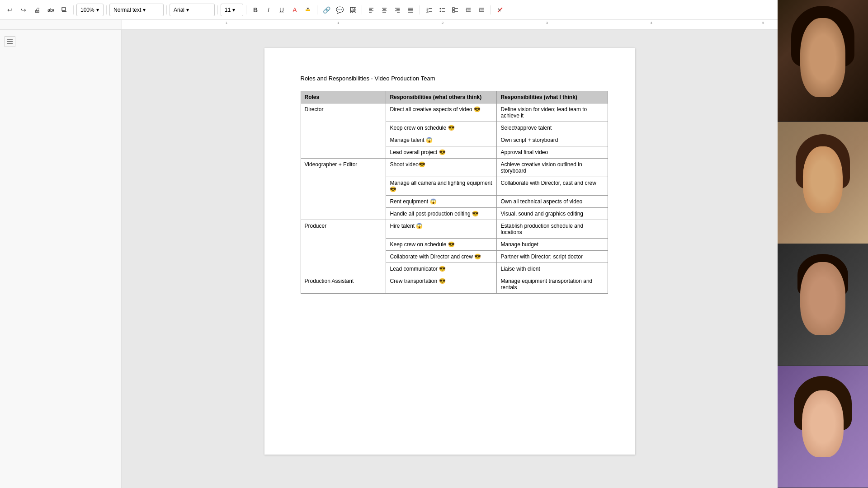  I want to click on mine-cell: Own script + storyboard, so click(552, 140).